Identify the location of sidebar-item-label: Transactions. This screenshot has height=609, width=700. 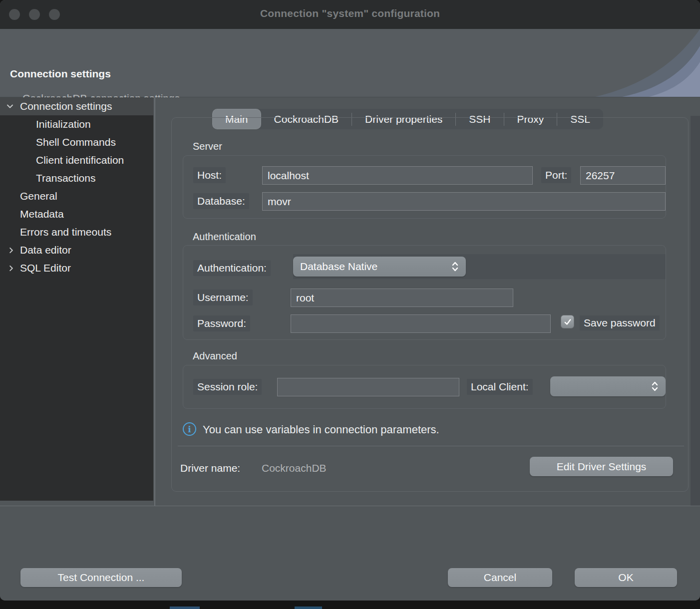
(66, 178).